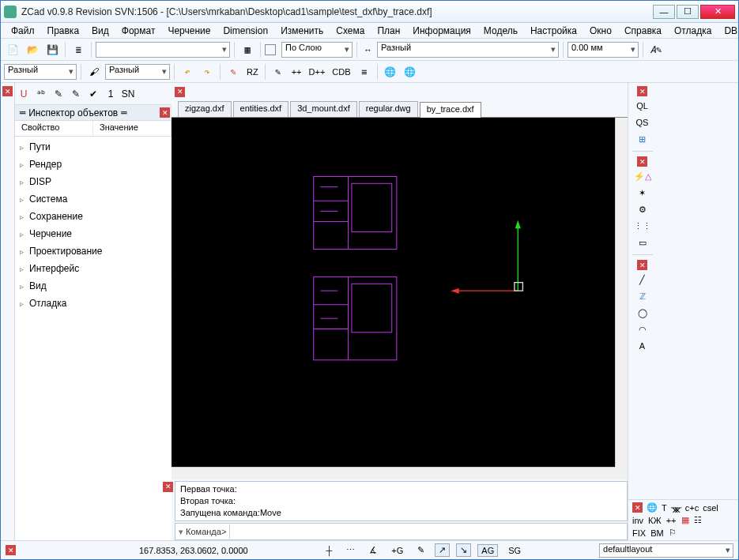  I want to click on window-maximize, so click(688, 12).